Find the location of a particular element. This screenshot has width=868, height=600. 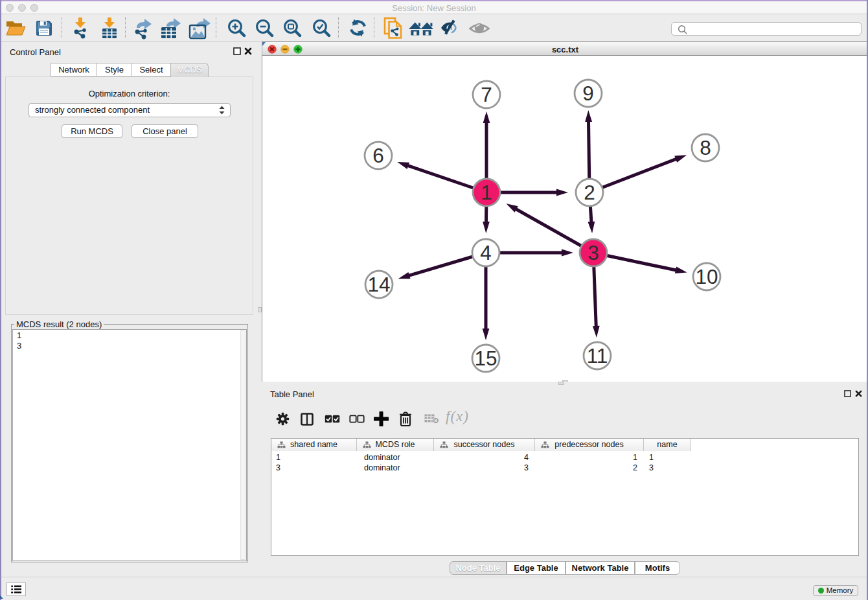

svg-text: 7 is located at coordinates (486, 95).